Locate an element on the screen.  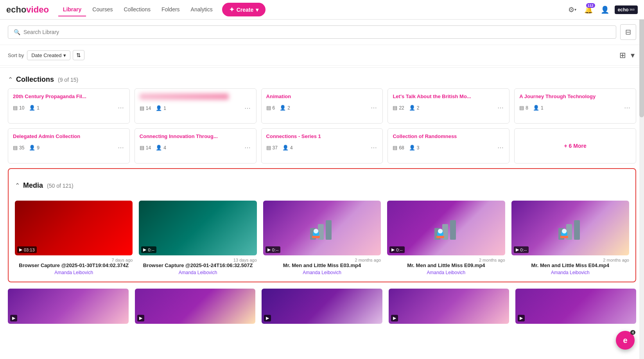
collection-stats-c6: ▤ 35 👤 9 is located at coordinates (26, 148).